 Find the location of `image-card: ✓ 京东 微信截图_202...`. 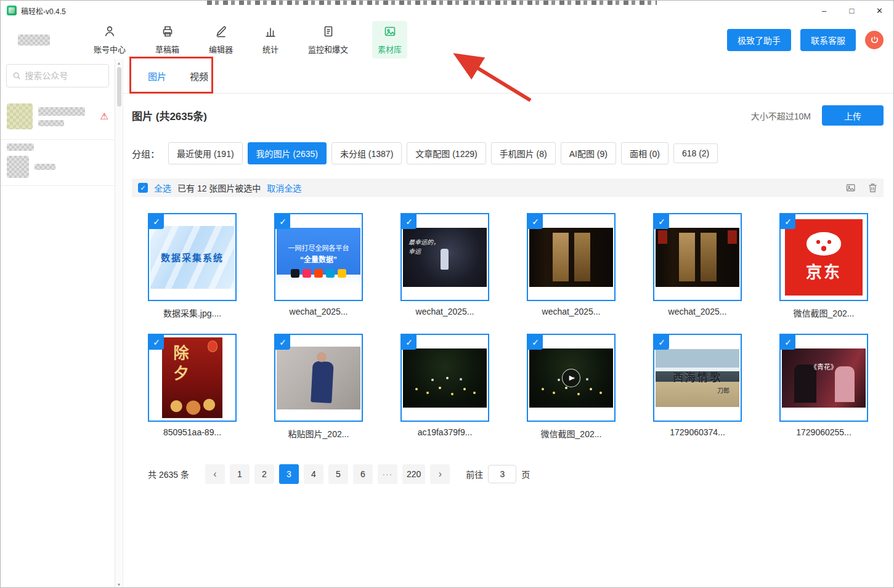

image-card: ✓ 京东 微信截图_202... is located at coordinates (824, 266).